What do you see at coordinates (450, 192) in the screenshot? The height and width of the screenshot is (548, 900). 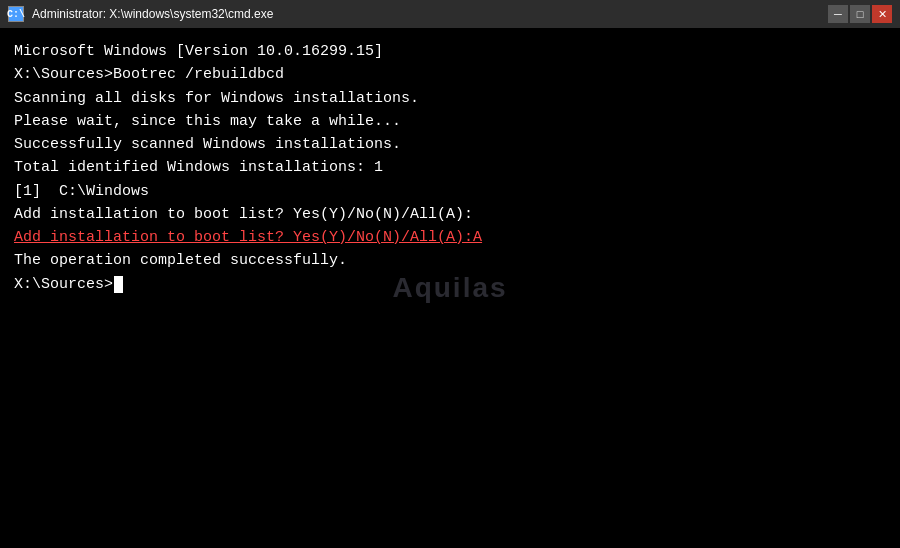 I see `terminal-line-9: [1] C:\Windows` at bounding box center [450, 192].